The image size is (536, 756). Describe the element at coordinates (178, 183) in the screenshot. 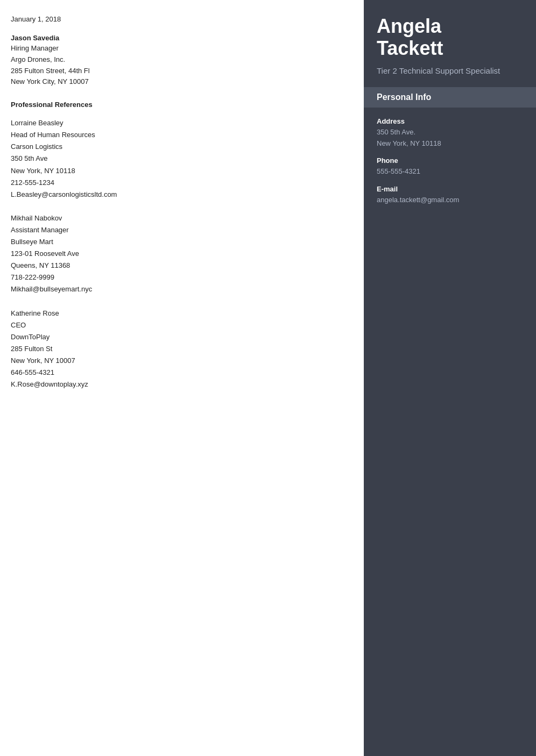

I see `ref1-phone: 212-555-1234` at that location.